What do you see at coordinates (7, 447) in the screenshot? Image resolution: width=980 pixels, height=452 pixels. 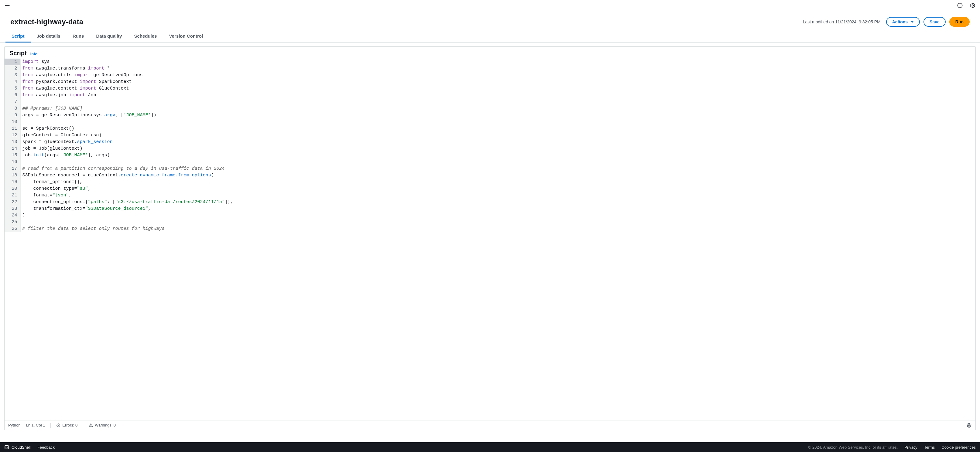 I see `terminal-icon` at bounding box center [7, 447].